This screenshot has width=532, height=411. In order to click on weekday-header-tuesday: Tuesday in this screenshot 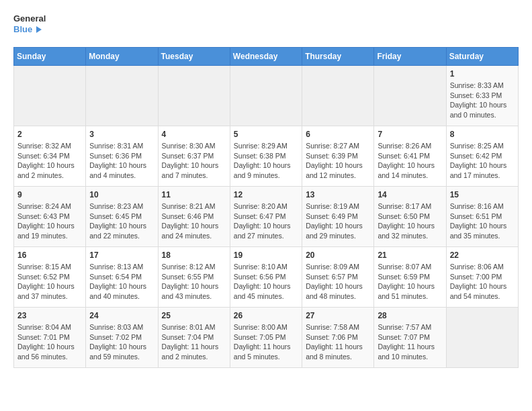, I will do `click(193, 56)`.